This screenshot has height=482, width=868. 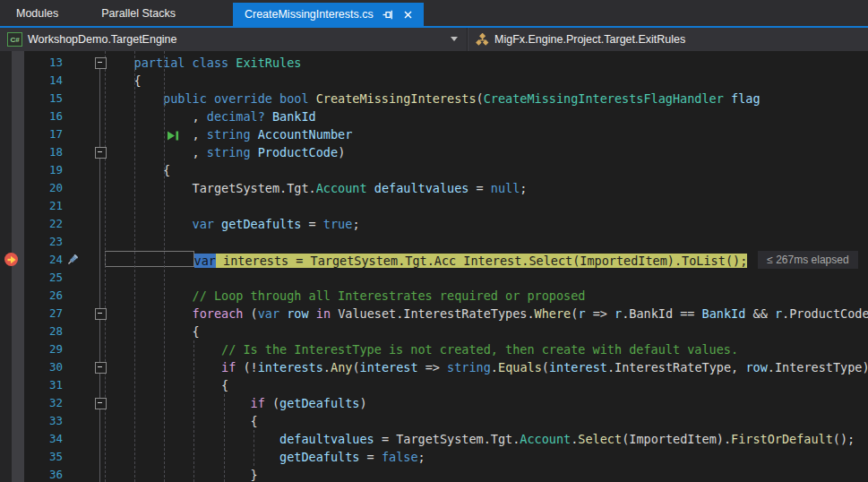 I want to click on code-line: 19 {, so click(x=434, y=170).